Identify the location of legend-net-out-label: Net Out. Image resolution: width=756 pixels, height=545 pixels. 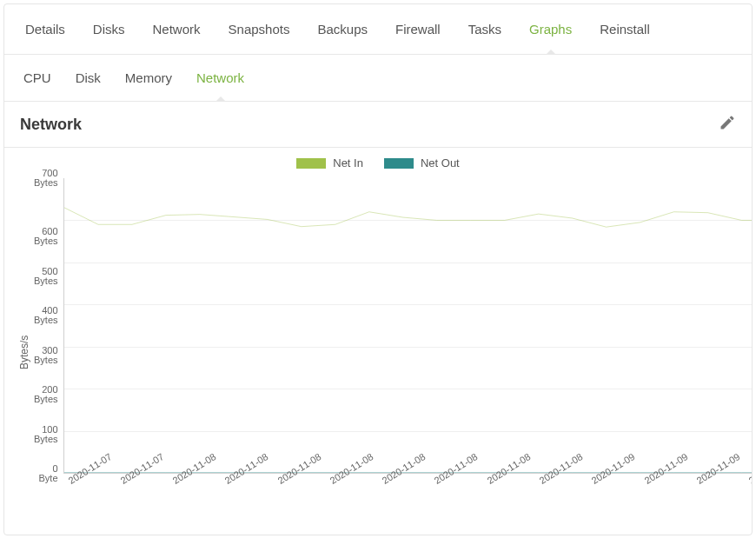
(440, 163).